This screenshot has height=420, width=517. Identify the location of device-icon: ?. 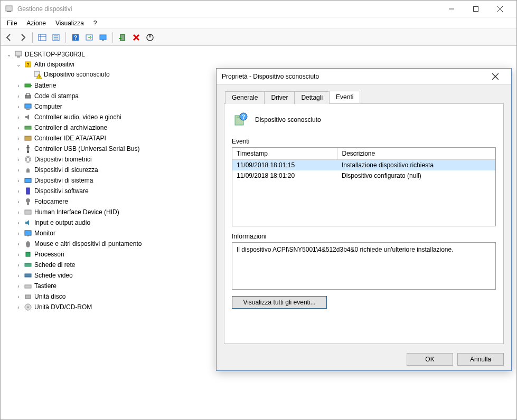
(240, 120).